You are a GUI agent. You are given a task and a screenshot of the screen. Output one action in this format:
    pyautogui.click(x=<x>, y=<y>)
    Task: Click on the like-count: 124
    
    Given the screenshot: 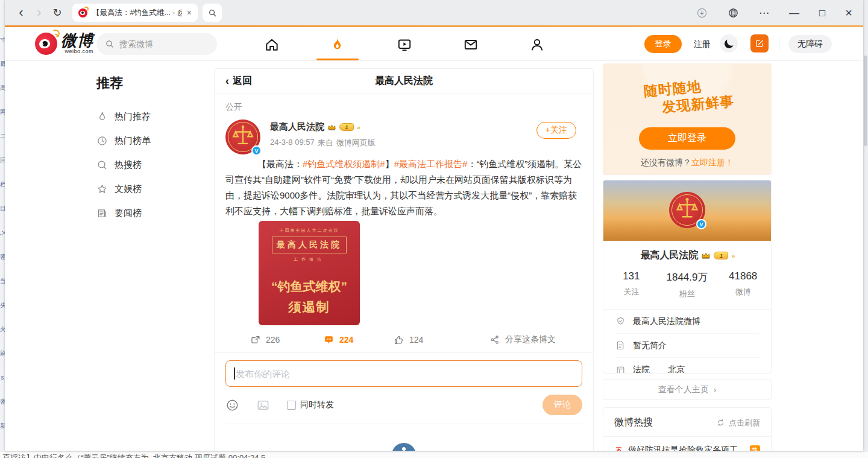 What is the action you would take?
    pyautogui.click(x=416, y=340)
    